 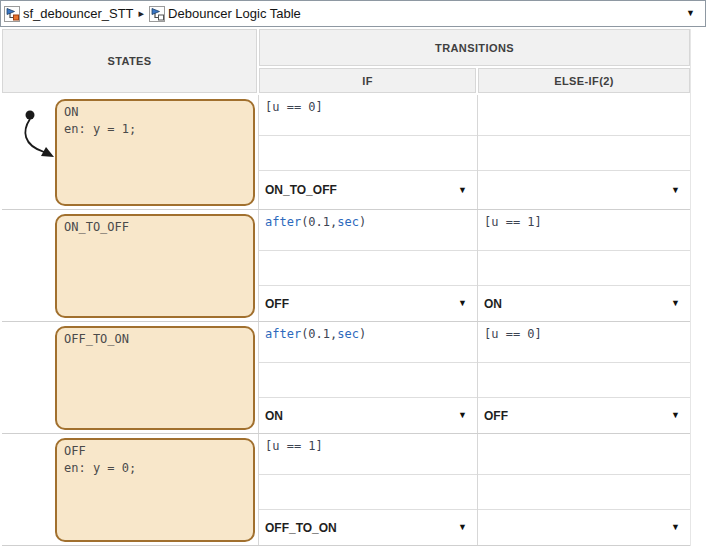 What do you see at coordinates (353, 14) in the screenshot?
I see `breadcrumb: sf_debouncer_STT ▸ Debouncer Logic Table…` at bounding box center [353, 14].